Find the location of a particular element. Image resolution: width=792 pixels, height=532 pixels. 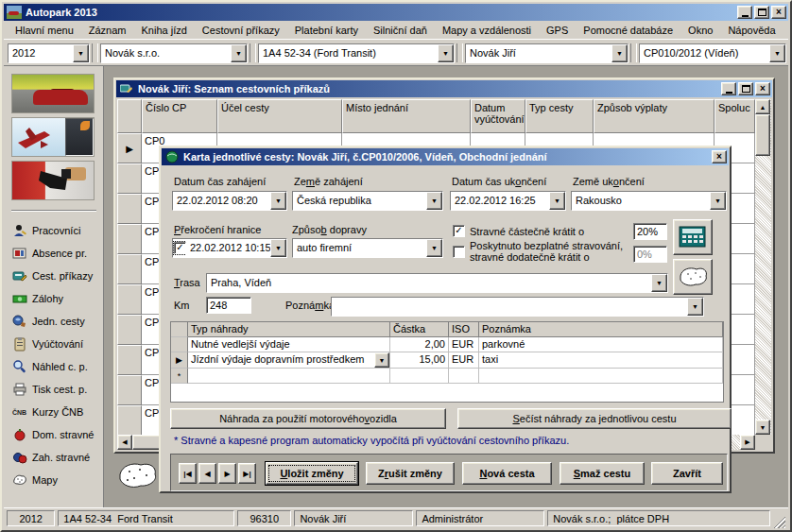

nav-next-button: ▶ is located at coordinates (227, 473).